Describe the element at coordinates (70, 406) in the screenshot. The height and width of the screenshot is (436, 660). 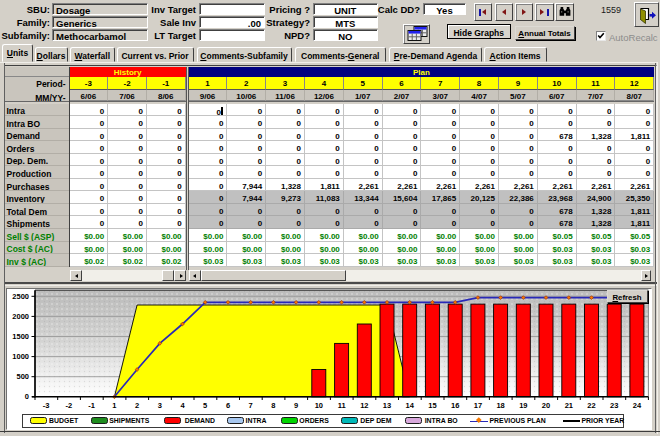
I see `svg-text: -2` at that location.